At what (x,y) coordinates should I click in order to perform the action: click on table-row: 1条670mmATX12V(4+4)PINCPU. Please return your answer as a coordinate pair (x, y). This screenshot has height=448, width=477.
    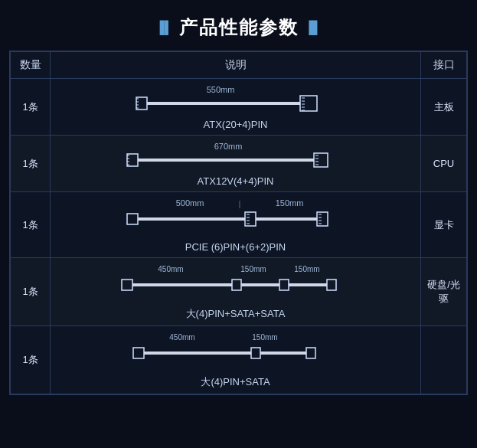
    Looking at the image, I should click on (239, 164).